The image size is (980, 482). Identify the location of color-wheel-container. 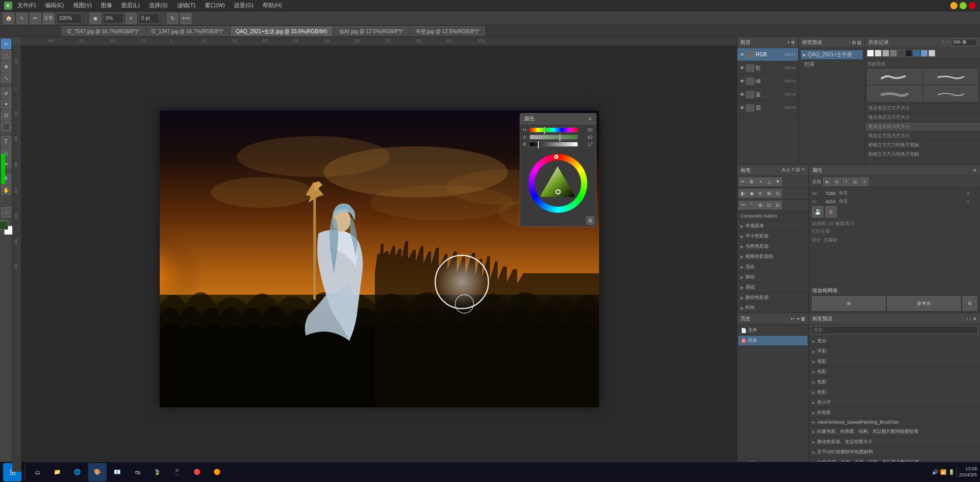
(558, 183).